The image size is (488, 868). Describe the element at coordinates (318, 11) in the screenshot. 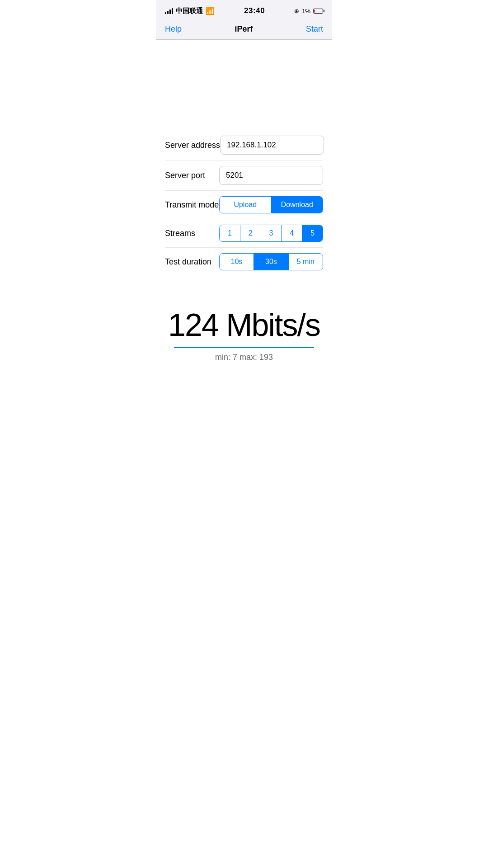

I see `battery-icon` at that location.